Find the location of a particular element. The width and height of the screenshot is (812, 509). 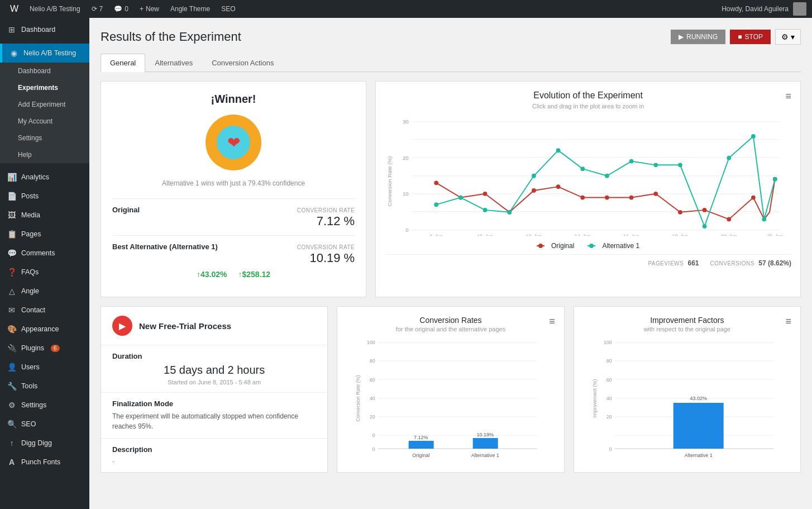

svg-text: 80 is located at coordinates (609, 361).